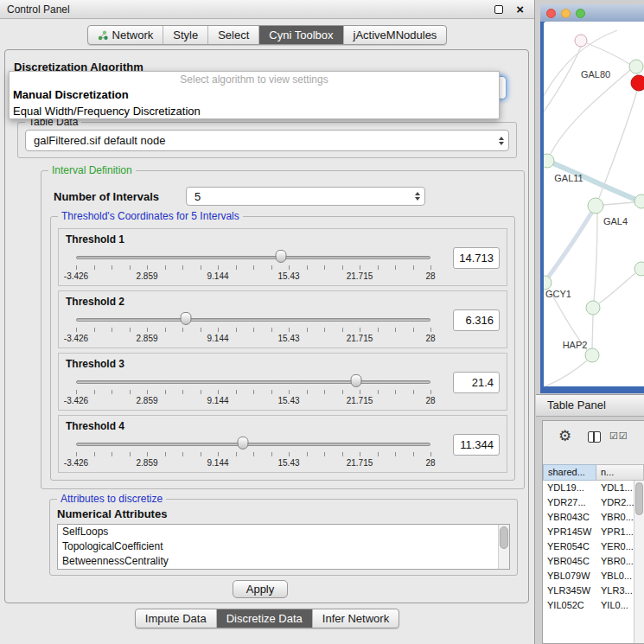 The height and width of the screenshot is (644, 644). Describe the element at coordinates (289, 277) in the screenshot. I see `scale-label: 15.43` at that location.